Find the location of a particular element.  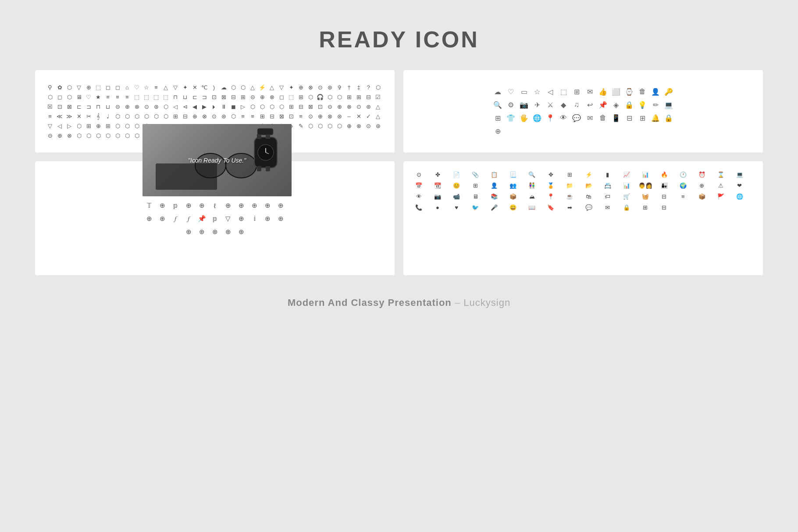

icon: ✞ is located at coordinates (339, 87).